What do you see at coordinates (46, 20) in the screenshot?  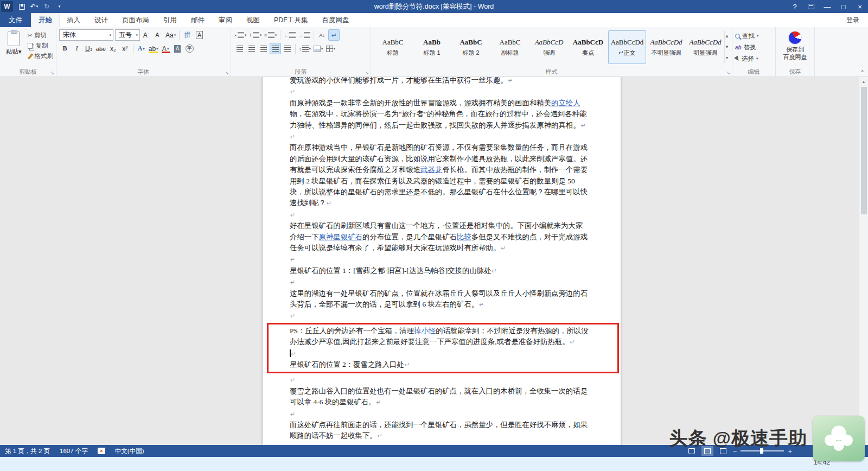 I see `tab-开始: 开始` at bounding box center [46, 20].